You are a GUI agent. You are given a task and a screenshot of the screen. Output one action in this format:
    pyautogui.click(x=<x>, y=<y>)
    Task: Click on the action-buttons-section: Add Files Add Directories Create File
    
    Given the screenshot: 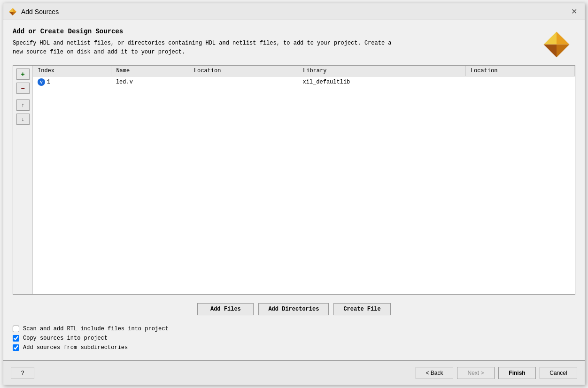 What is the action you would take?
    pyautogui.click(x=294, y=309)
    